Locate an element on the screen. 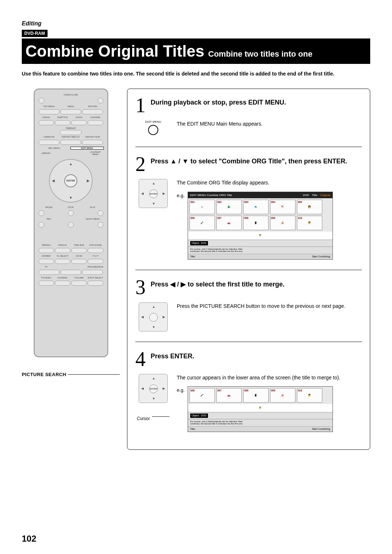 This screenshot has width=392, height=554. osd-thumb: 008📱 is located at coordinates (256, 223).